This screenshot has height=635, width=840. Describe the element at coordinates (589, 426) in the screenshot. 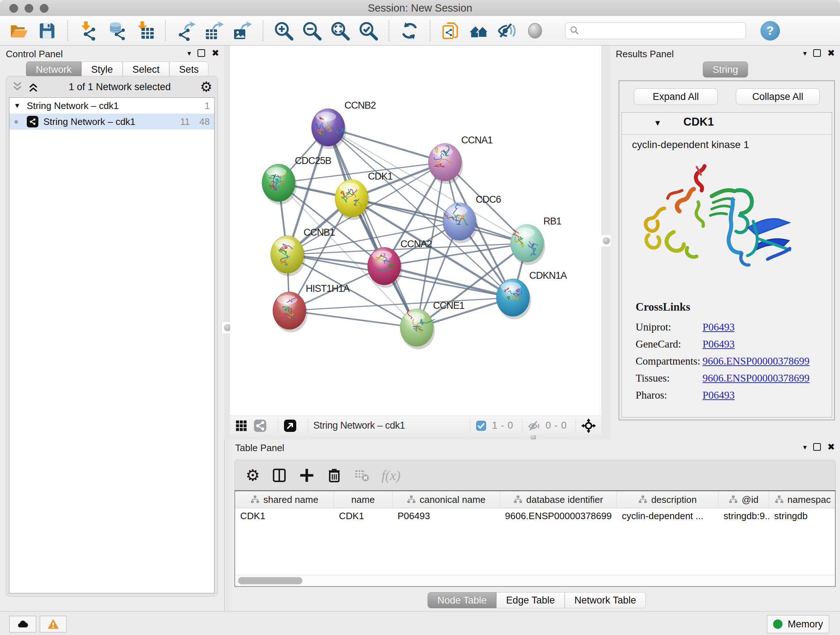

I see `fit-content-crosshair-icon` at that location.